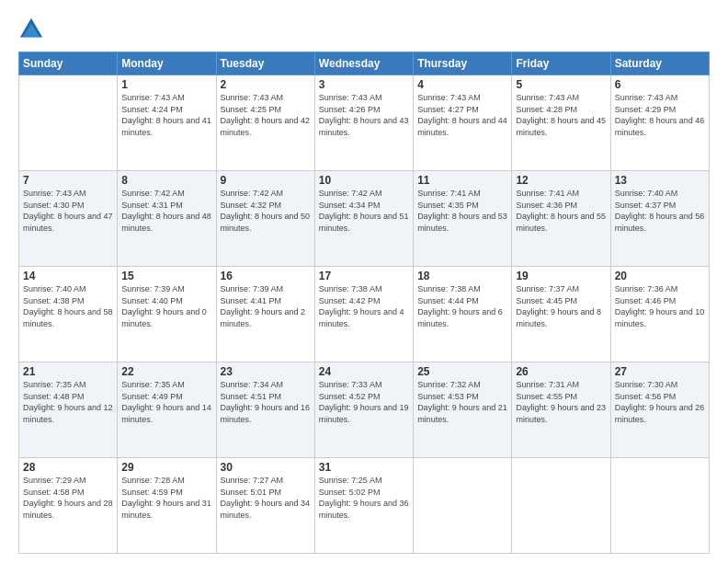  What do you see at coordinates (561, 276) in the screenshot?
I see `day-number: 19` at bounding box center [561, 276].